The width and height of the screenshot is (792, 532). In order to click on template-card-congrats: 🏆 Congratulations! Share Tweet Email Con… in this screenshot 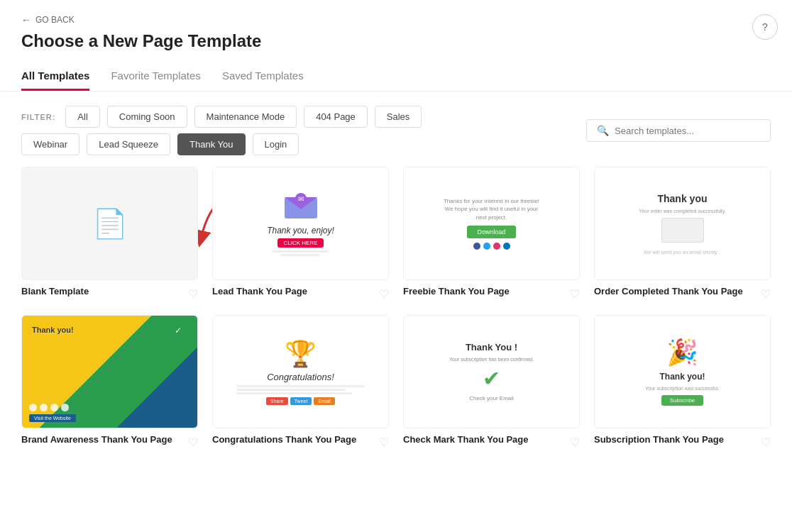, I will do `click(301, 382)`.